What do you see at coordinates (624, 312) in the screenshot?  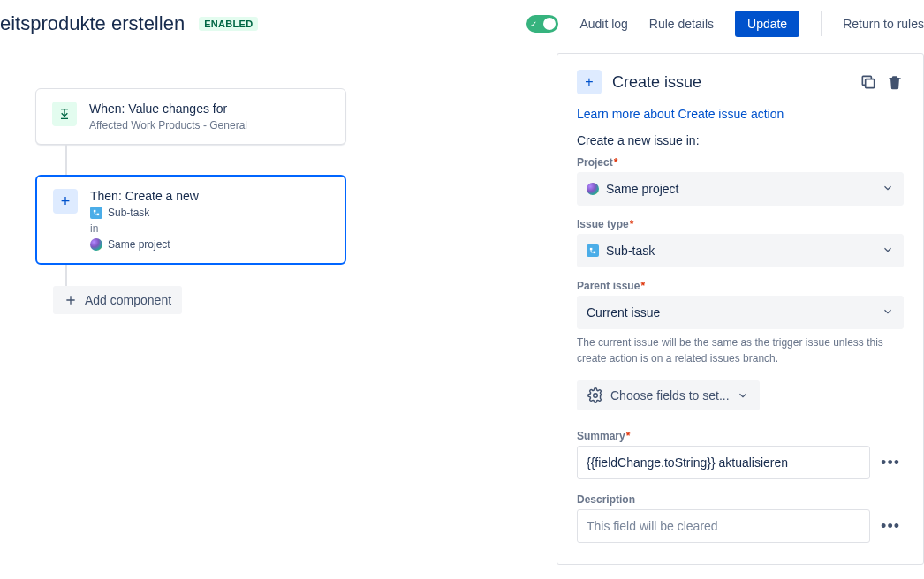 I see `parent-issue-value: Current issue` at bounding box center [624, 312].